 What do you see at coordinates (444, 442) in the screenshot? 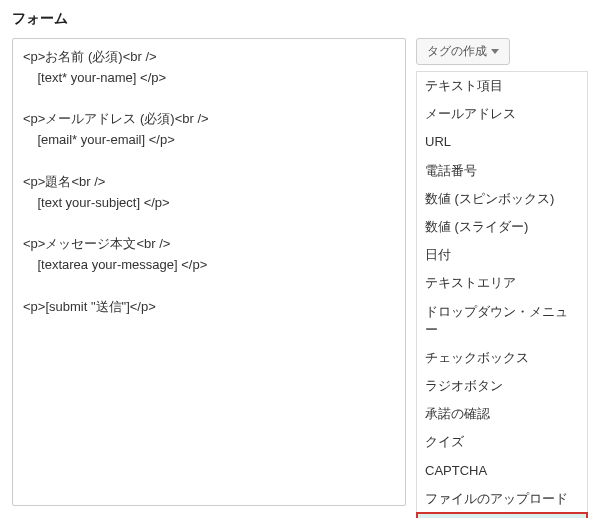
I see `tag-item-label: クイズ` at bounding box center [444, 442].